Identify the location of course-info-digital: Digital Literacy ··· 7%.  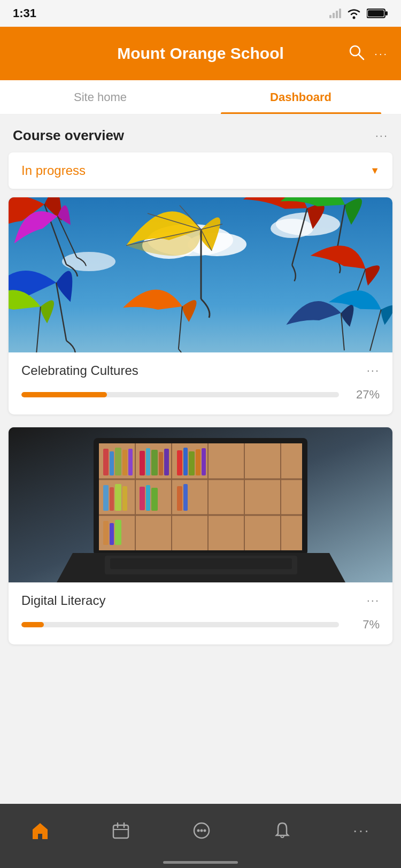
(200, 613).